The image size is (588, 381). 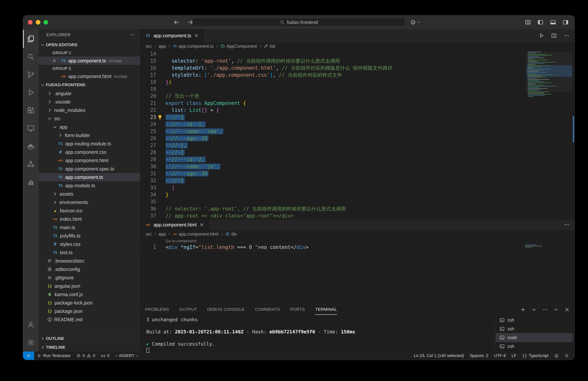 I want to click on code-line-36: 36// selector: '.app-root', // 当前组件调用的时候…, so click(x=357, y=209).